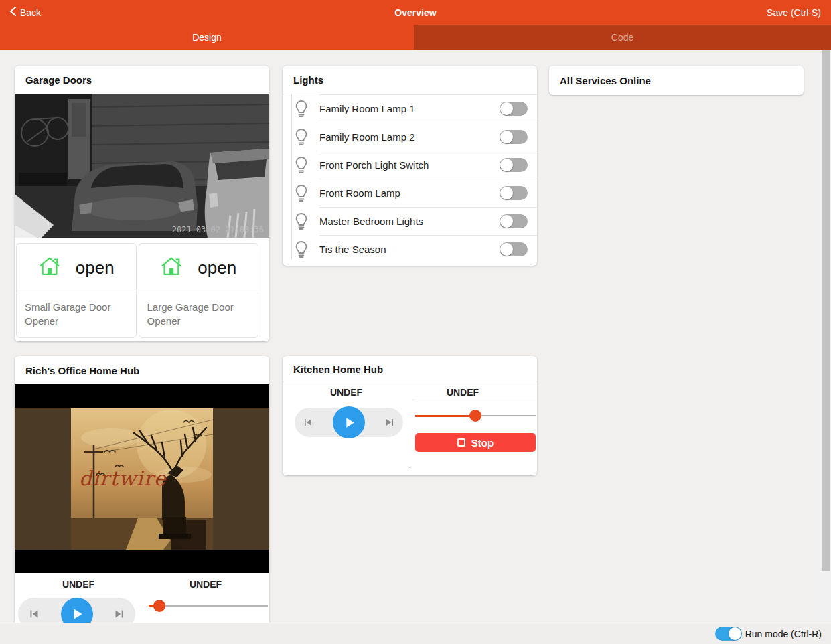 This screenshot has width=831, height=644. Describe the element at coordinates (475, 416) in the screenshot. I see `kitchen-volume-slider` at that location.